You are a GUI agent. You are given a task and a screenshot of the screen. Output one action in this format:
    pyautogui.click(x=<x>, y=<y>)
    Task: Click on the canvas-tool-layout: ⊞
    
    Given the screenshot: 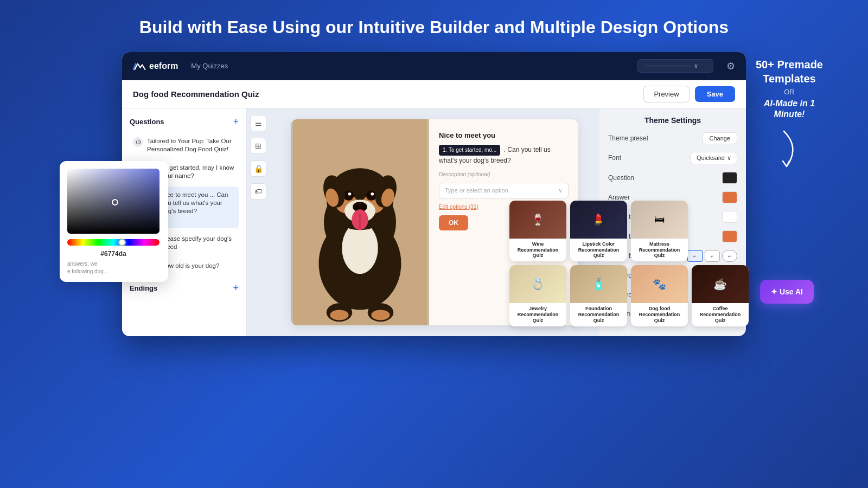 What is the action you would take?
    pyautogui.click(x=258, y=146)
    